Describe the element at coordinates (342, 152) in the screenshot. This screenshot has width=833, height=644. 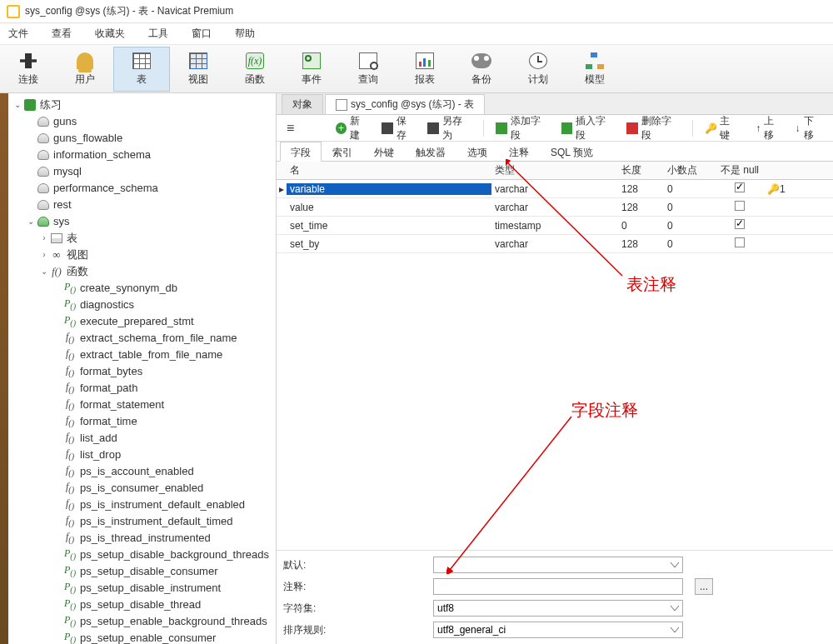
I see `subtab-索引: 索引` at that location.